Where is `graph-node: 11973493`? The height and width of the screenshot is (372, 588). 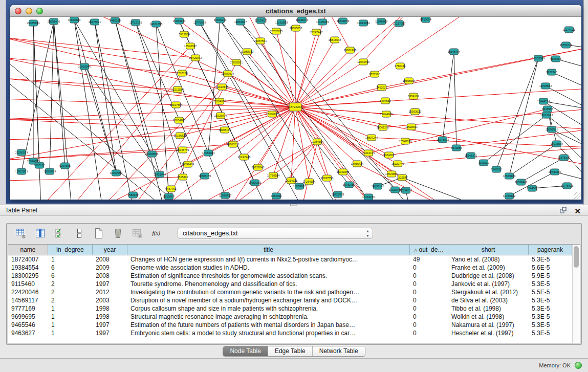 graph-node: 11973493 is located at coordinates (363, 62).